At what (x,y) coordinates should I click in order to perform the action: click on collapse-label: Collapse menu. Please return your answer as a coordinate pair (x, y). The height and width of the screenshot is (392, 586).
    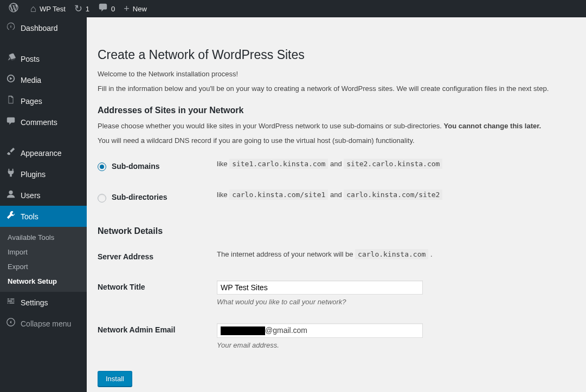
    Looking at the image, I should click on (46, 324).